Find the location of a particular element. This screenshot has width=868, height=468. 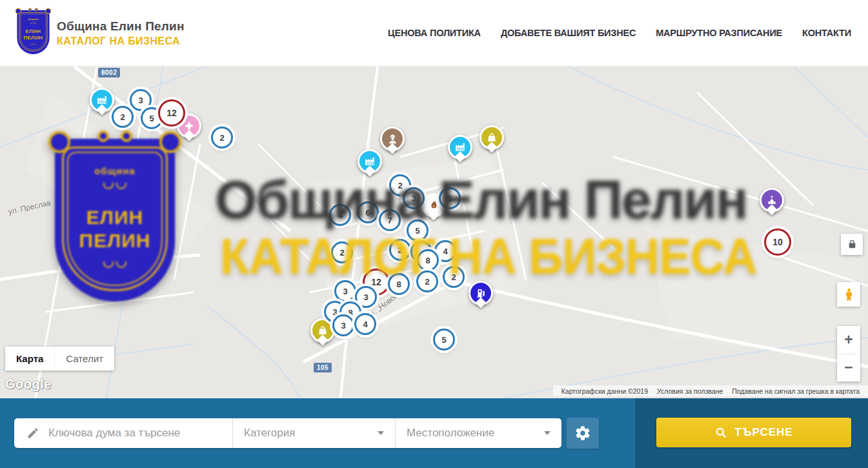

nav-link-1: ЦЕНОВА ПОЛИТИКА is located at coordinates (434, 33).